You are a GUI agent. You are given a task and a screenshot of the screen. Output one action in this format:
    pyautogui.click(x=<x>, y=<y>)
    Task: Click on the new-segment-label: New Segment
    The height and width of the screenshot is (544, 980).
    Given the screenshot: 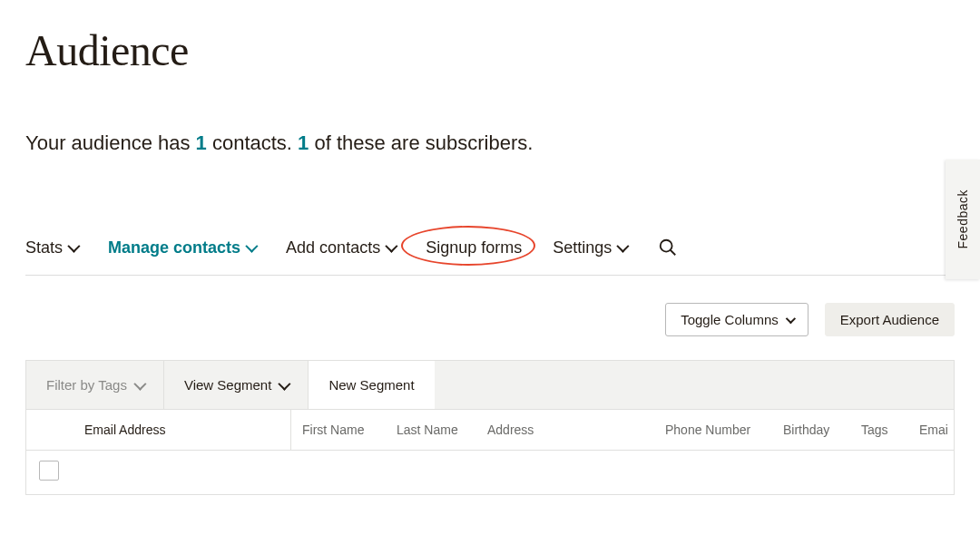 What is the action you would take?
    pyautogui.click(x=371, y=384)
    